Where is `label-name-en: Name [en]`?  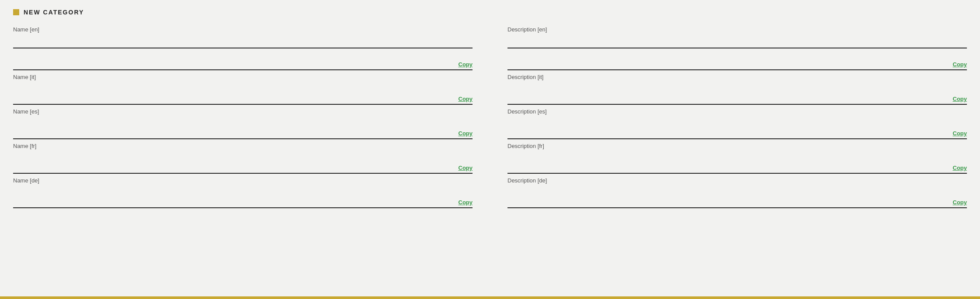
label-name-en: Name [en] is located at coordinates (243, 30).